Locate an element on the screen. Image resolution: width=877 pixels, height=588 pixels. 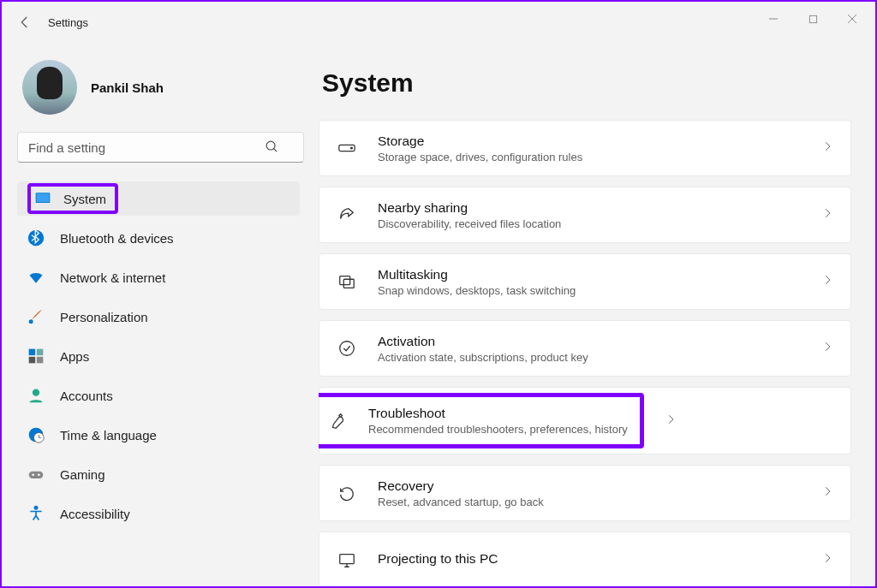
nav-label: Network & internet is located at coordinates (113, 277).